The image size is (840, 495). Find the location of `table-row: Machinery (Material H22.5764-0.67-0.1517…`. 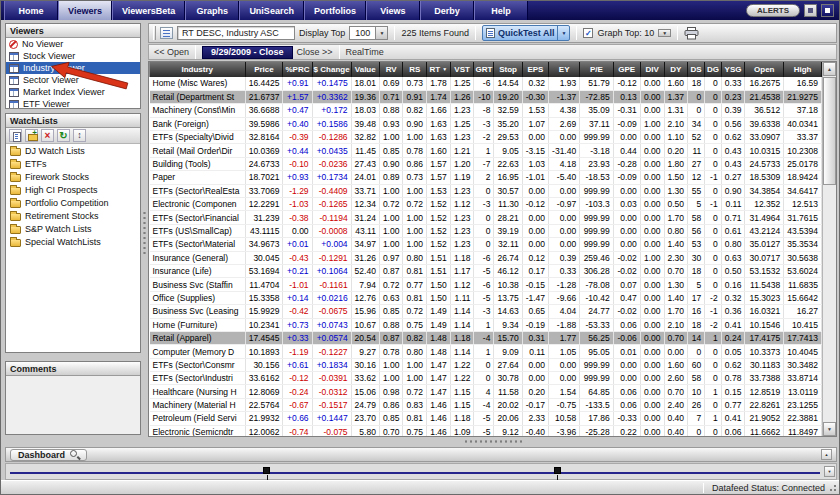

table-row: Machinery (Material H22.5764-0.67-0.1517… is located at coordinates (486, 404).